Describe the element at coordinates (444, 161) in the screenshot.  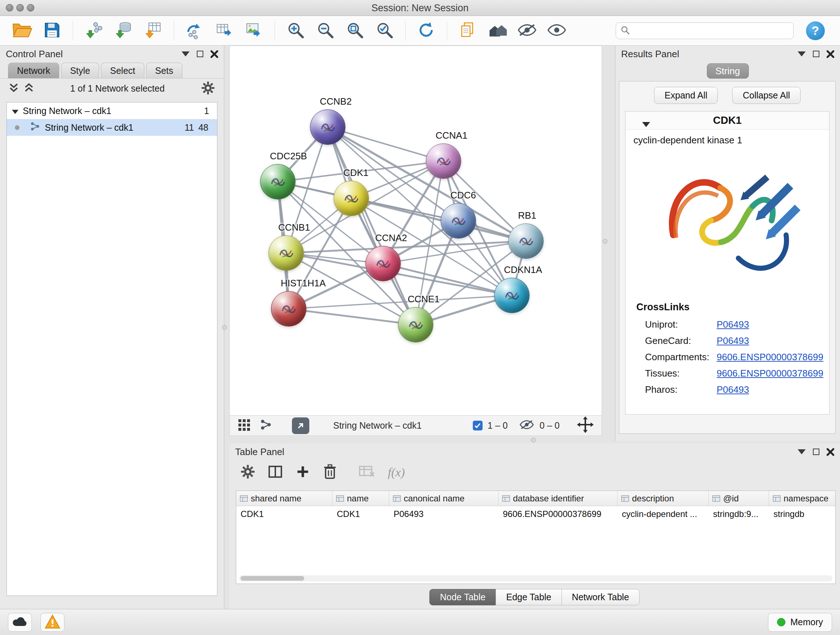
I see `network-node-ccna1` at that location.